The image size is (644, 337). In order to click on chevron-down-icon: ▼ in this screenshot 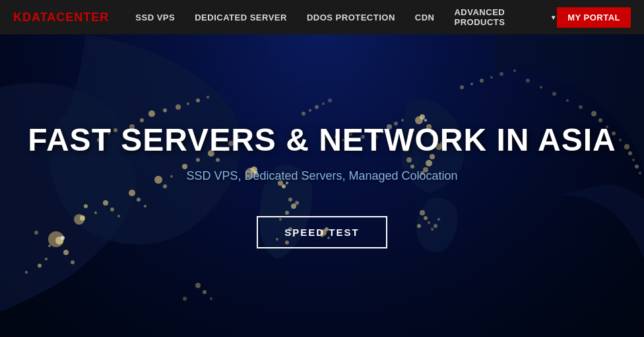, I will do `click(554, 17)`.